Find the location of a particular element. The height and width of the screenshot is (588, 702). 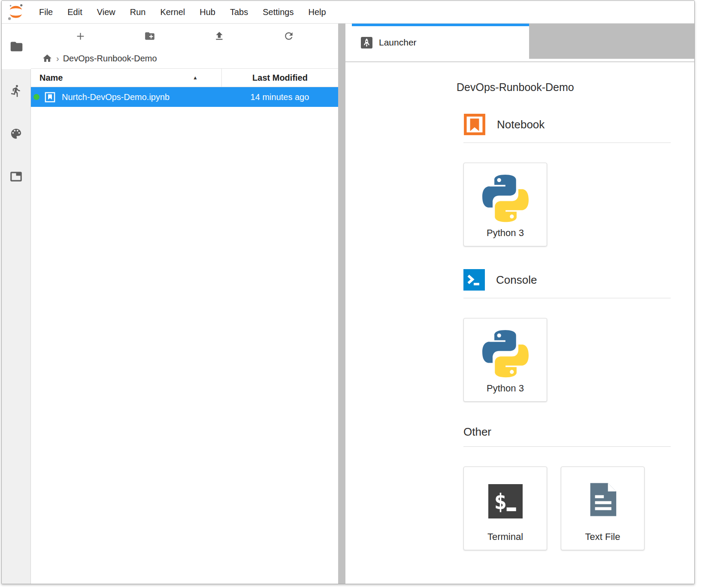

menu-help: Help is located at coordinates (317, 12).